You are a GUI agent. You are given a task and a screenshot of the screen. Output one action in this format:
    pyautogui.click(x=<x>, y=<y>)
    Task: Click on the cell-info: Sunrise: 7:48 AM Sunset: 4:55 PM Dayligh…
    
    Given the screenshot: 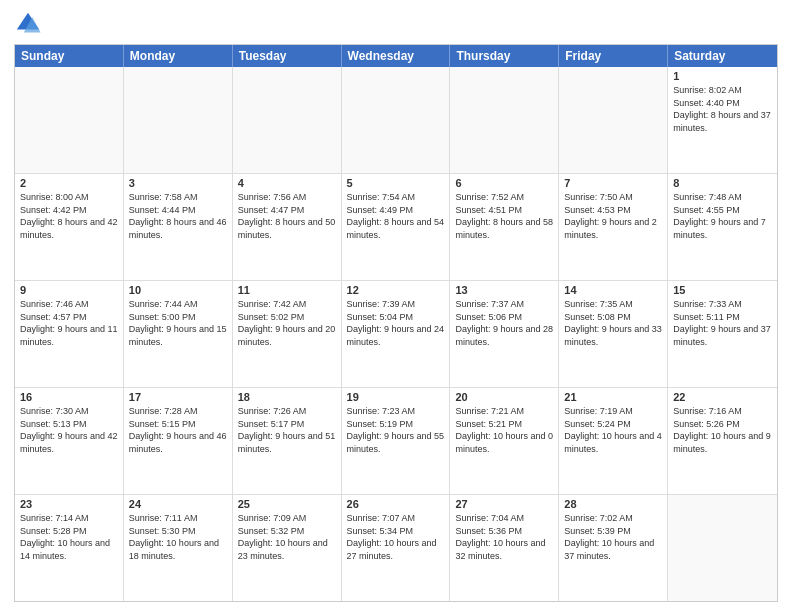 What is the action you would take?
    pyautogui.click(x=722, y=216)
    